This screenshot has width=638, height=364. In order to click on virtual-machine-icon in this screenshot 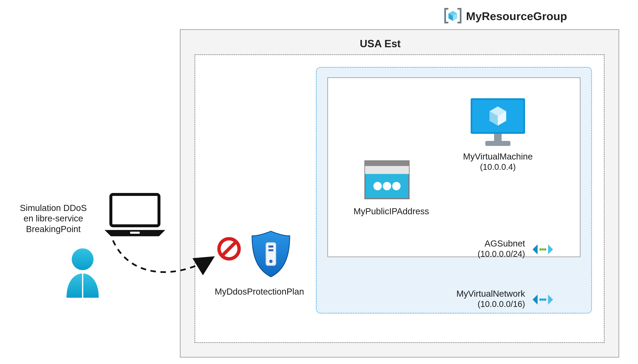, I will do `click(498, 147)`.